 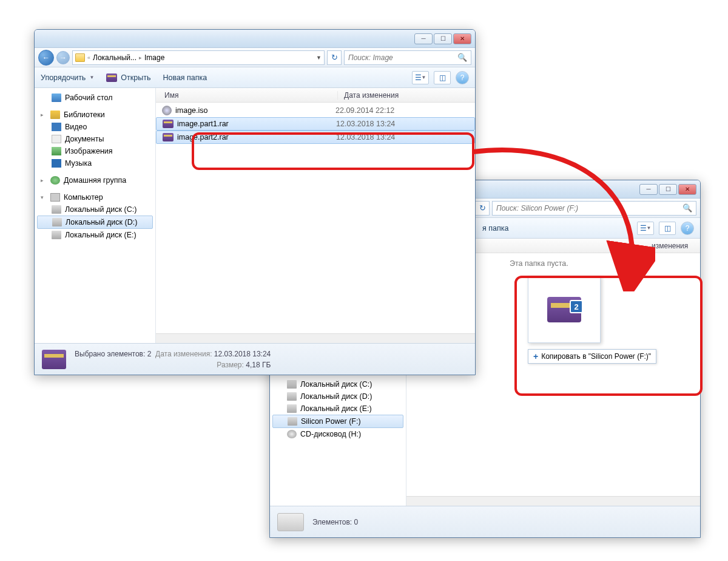 What do you see at coordinates (56, 139) in the screenshot?
I see `documents-icon` at bounding box center [56, 139].